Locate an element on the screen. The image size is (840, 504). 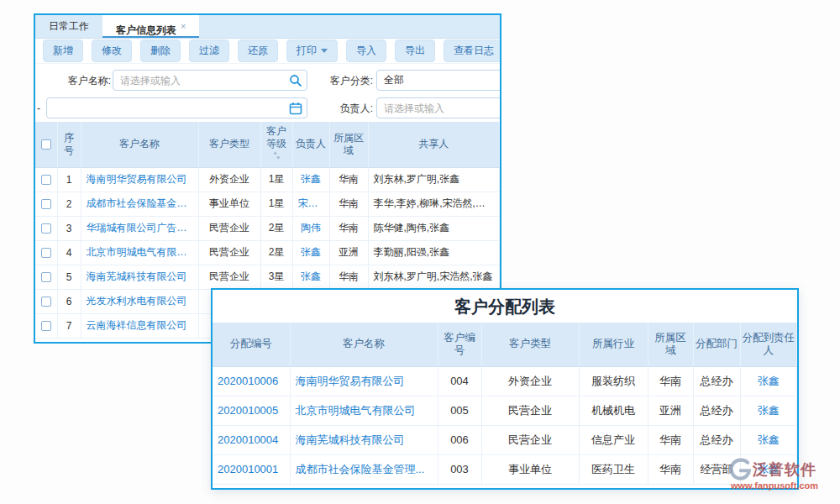
cell-level: 1星 is located at coordinates (276, 203).